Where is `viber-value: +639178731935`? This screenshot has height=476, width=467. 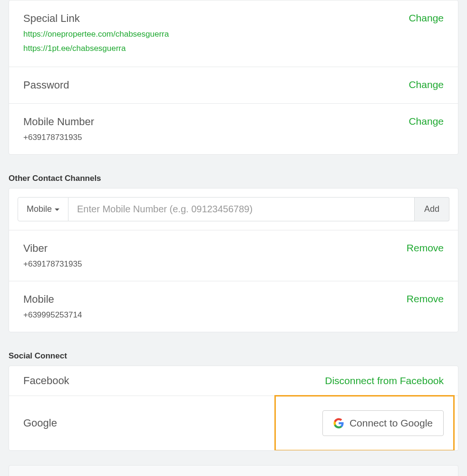 viber-value: +639178731935 is located at coordinates (215, 264).